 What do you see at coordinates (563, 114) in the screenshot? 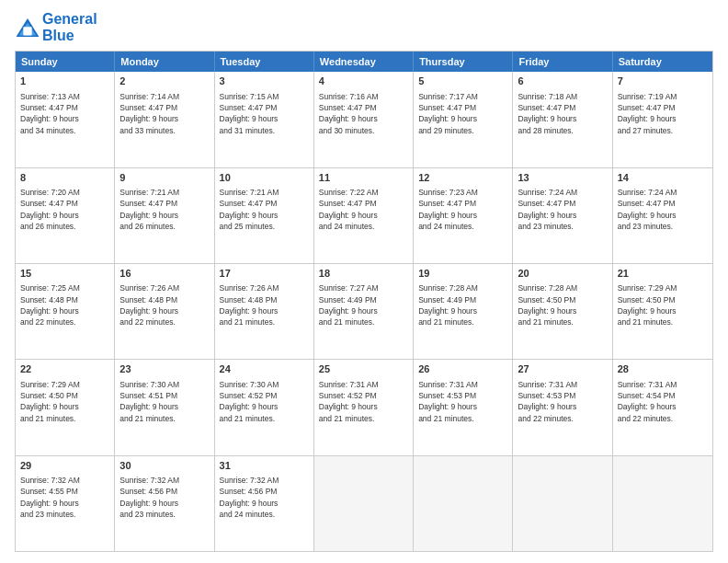
I see `day-info: Sunrise: 7:18 AM Sunset: 4:47 PM Dayligh…` at bounding box center [563, 114].